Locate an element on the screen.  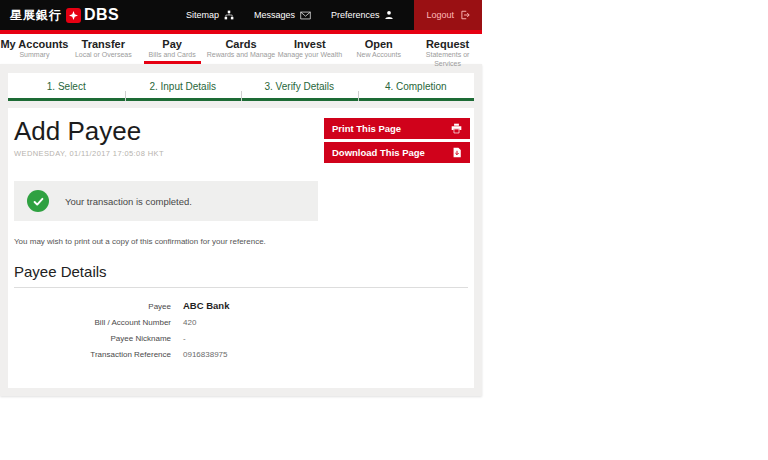
page-timestamp: WEDNESDAY, 01/11/2017 17:05:08 HKT is located at coordinates (89, 154).